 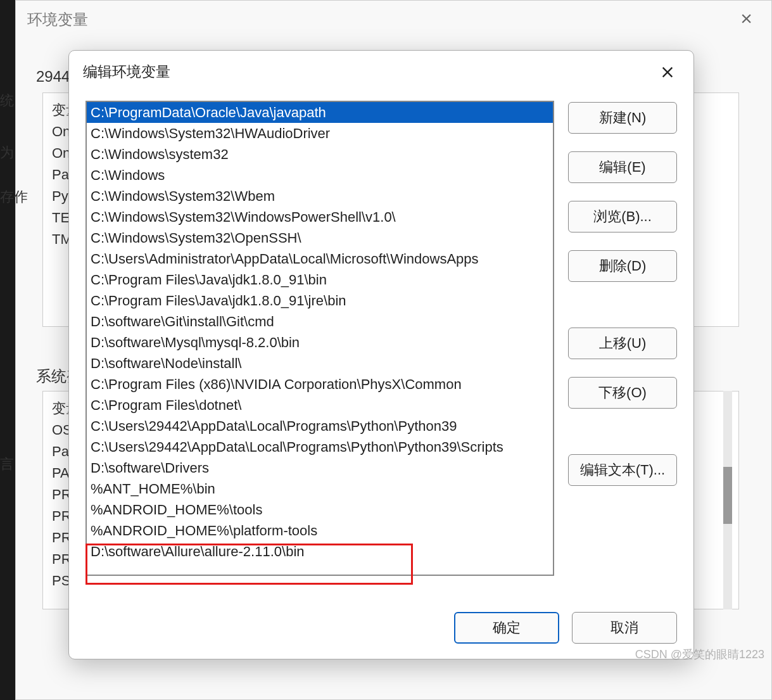 What do you see at coordinates (623, 393) in the screenshot?
I see `move-down-button: 下移(O)` at bounding box center [623, 393].